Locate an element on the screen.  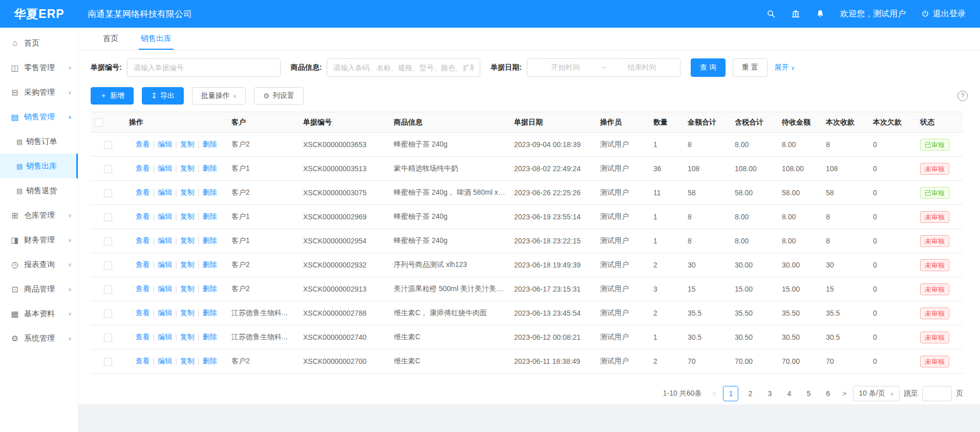
chevron-down-icon: ∨ is located at coordinates (70, 68).